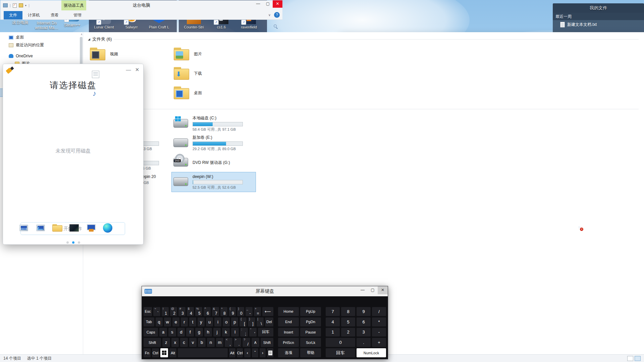 The height and width of the screenshot is (362, 644). What do you see at coordinates (193, 343) in the screenshot?
I see `key-v: v` at bounding box center [193, 343].